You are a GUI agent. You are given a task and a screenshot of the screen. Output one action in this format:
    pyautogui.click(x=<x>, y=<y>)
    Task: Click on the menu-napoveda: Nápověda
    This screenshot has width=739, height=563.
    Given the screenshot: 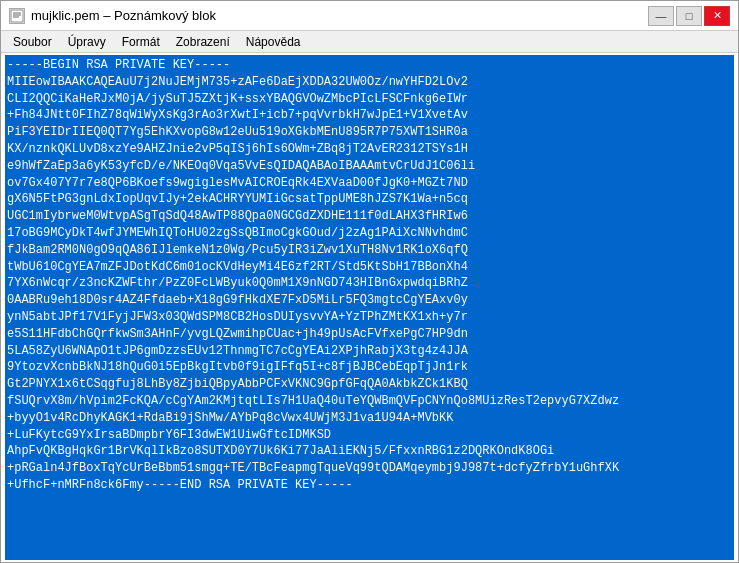 What is the action you would take?
    pyautogui.click(x=274, y=42)
    